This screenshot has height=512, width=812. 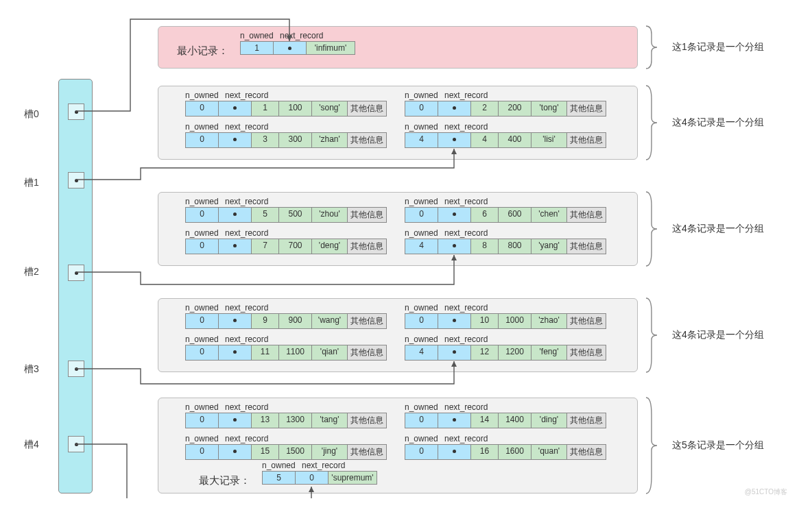 I want to click on group-label-0: 这1条记录是一个分组, so click(x=718, y=47).